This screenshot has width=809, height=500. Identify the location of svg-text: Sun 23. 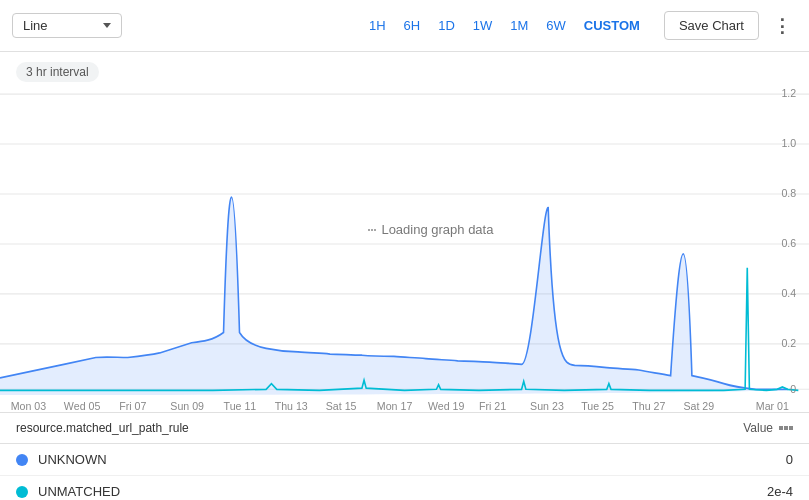
(547, 405).